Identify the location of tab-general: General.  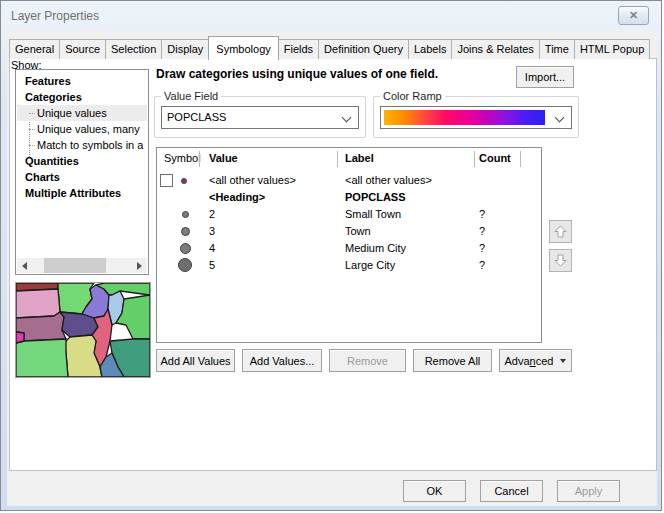
(34, 49).